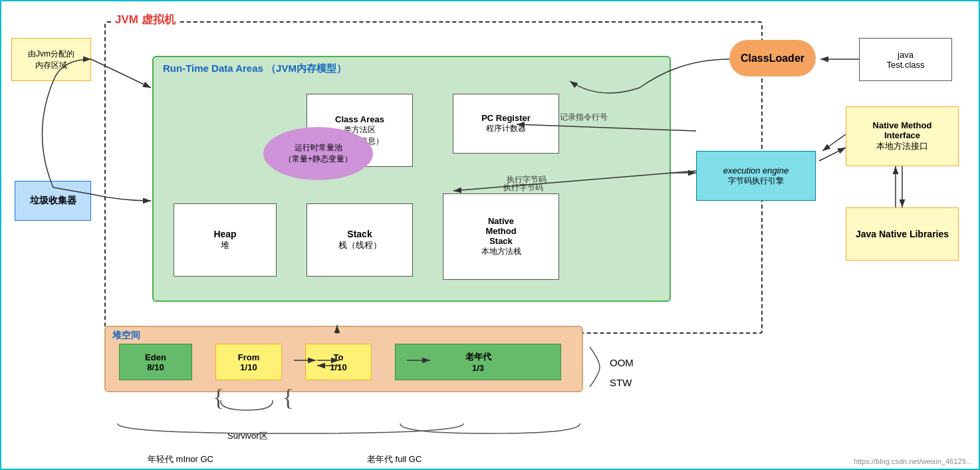 The height and width of the screenshot is (470, 980). What do you see at coordinates (359, 234) in the screenshot?
I see `stack-line1: Stack` at bounding box center [359, 234].